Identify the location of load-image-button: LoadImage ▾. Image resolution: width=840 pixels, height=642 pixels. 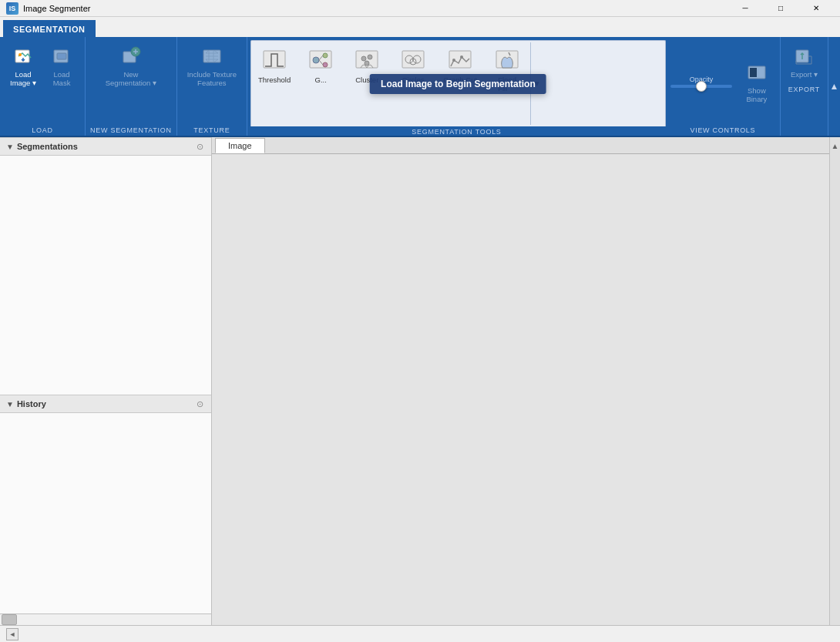
(23, 66).